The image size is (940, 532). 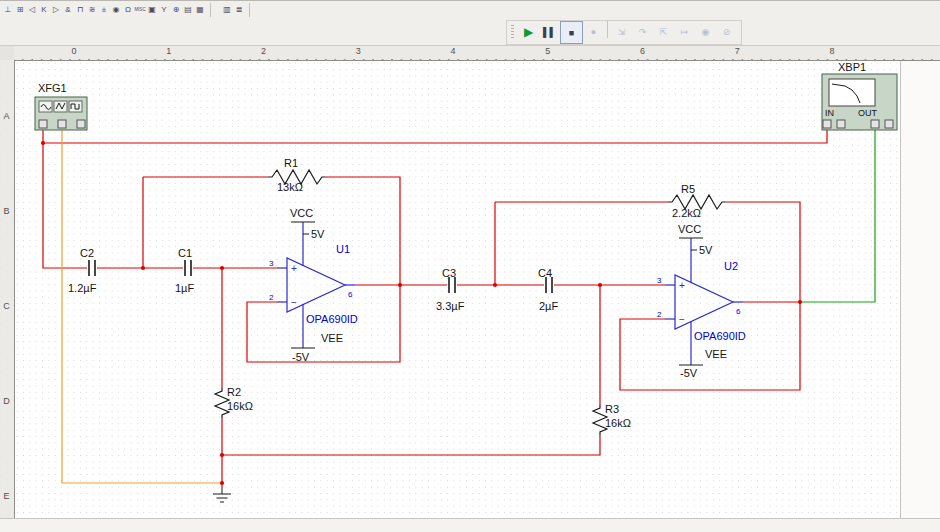 What do you see at coordinates (6, 401) in the screenshot?
I see `ruler-letter: D` at bounding box center [6, 401].